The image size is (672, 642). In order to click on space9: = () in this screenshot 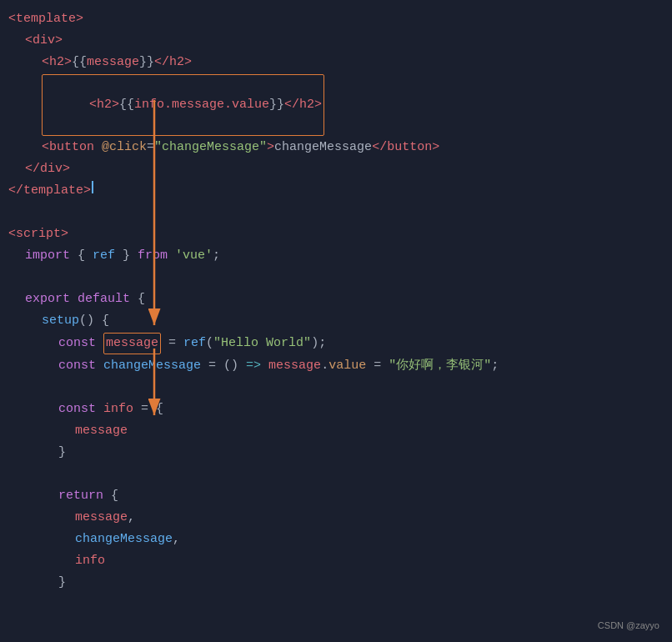, I will do `click(223, 366)`.